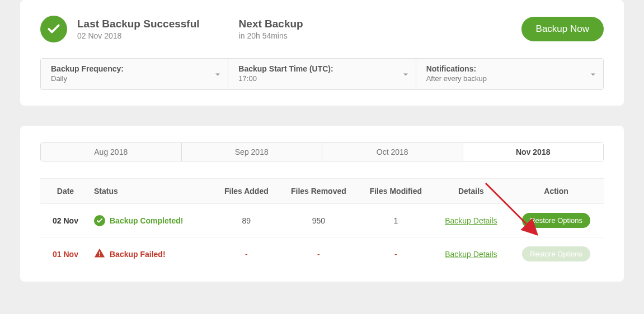 This screenshot has width=644, height=314. I want to click on next-backup-in: in 20h 54mins, so click(271, 36).